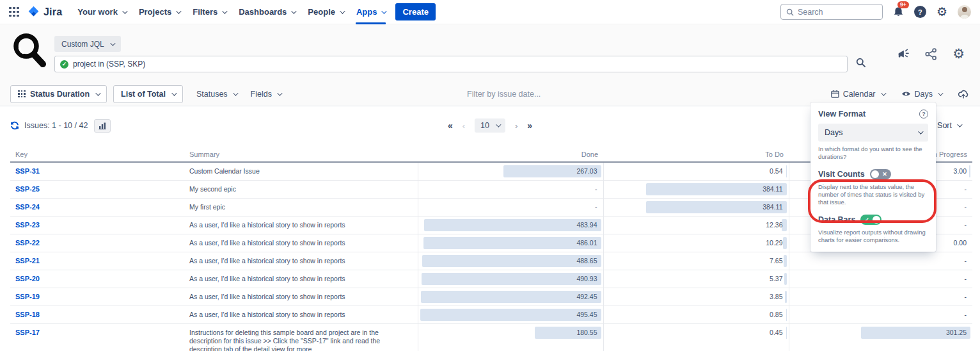 This screenshot has height=351, width=980. Describe the element at coordinates (88, 44) in the screenshot. I see `jql-mode-button: Custom JQL` at that location.